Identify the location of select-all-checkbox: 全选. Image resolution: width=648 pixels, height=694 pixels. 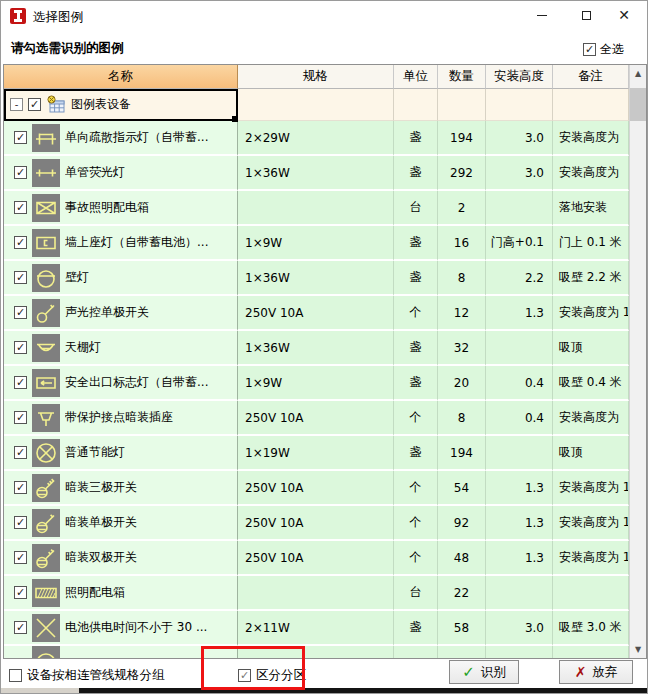
(604, 50).